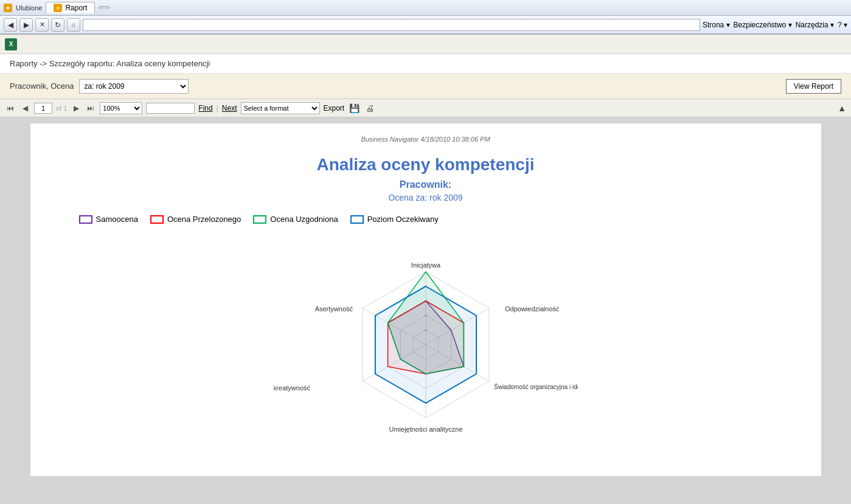 Image resolution: width=851 pixels, height=504 pixels. What do you see at coordinates (392, 25) in the screenshot?
I see `address-bar` at bounding box center [392, 25].